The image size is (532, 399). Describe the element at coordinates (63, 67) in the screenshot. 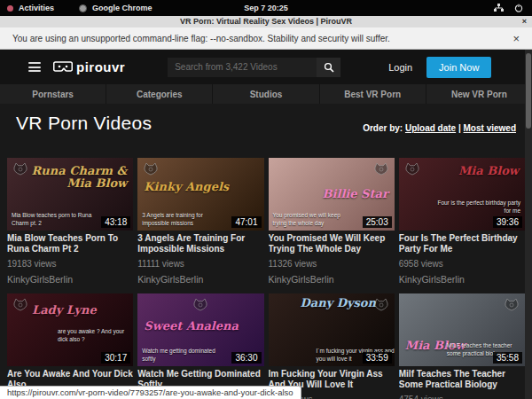

I see `vr-goggles-icon` at that location.